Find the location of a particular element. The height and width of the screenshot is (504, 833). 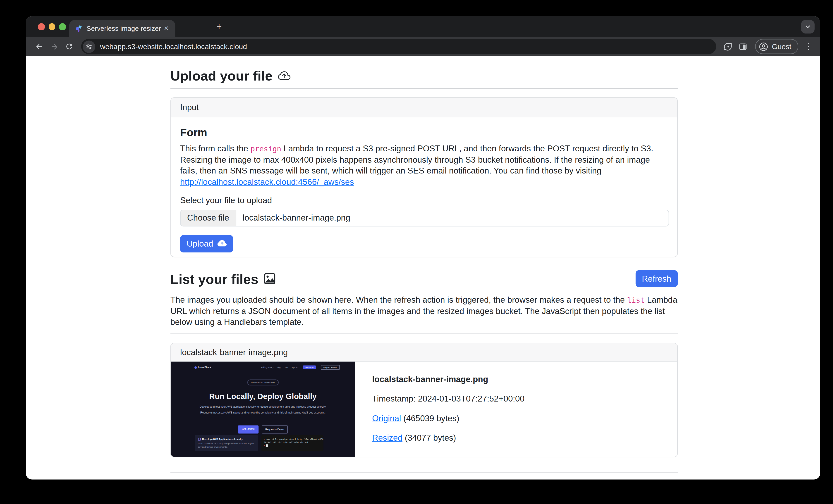

reload-button is located at coordinates (69, 47).